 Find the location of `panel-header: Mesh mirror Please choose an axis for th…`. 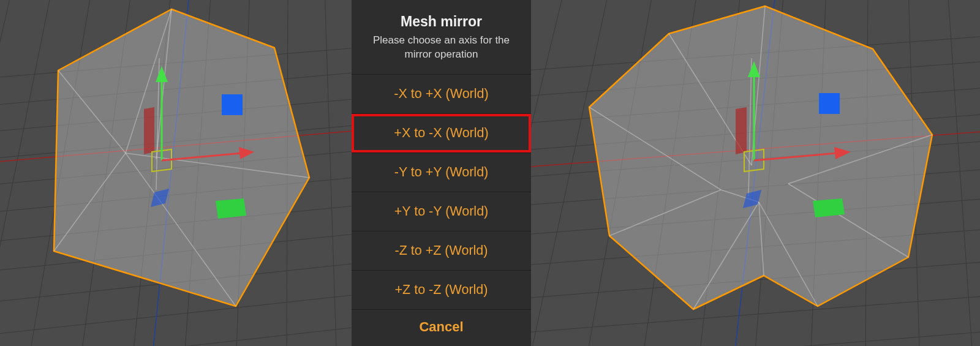

panel-header: Mesh mirror Please choose an axis for th… is located at coordinates (441, 33).